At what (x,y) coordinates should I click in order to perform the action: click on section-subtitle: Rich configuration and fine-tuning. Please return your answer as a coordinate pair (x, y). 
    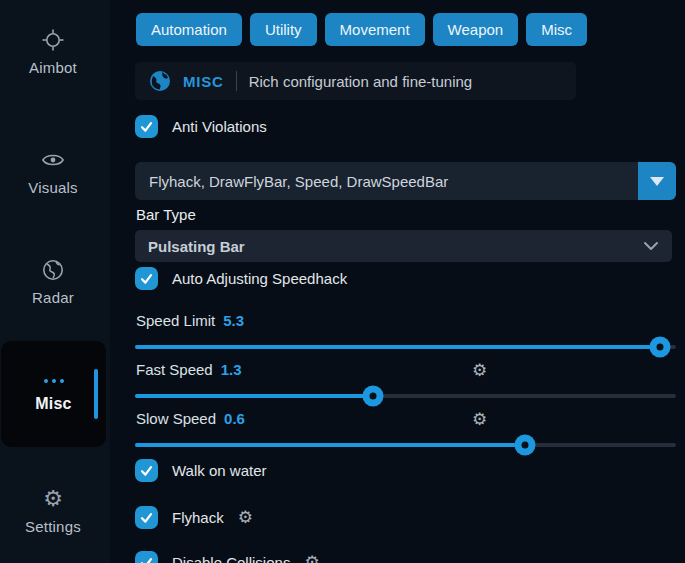
    Looking at the image, I should click on (360, 82).